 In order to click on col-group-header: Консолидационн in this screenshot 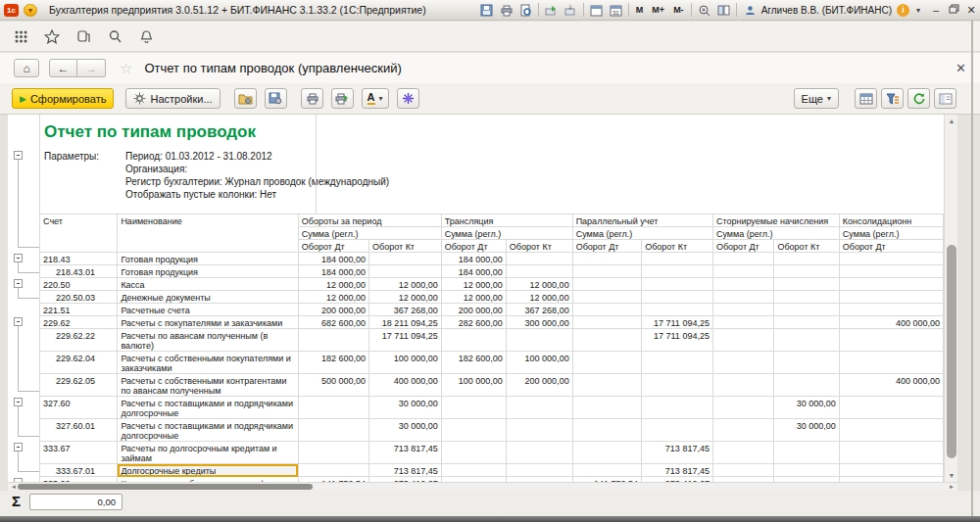, I will do `click(891, 221)`.